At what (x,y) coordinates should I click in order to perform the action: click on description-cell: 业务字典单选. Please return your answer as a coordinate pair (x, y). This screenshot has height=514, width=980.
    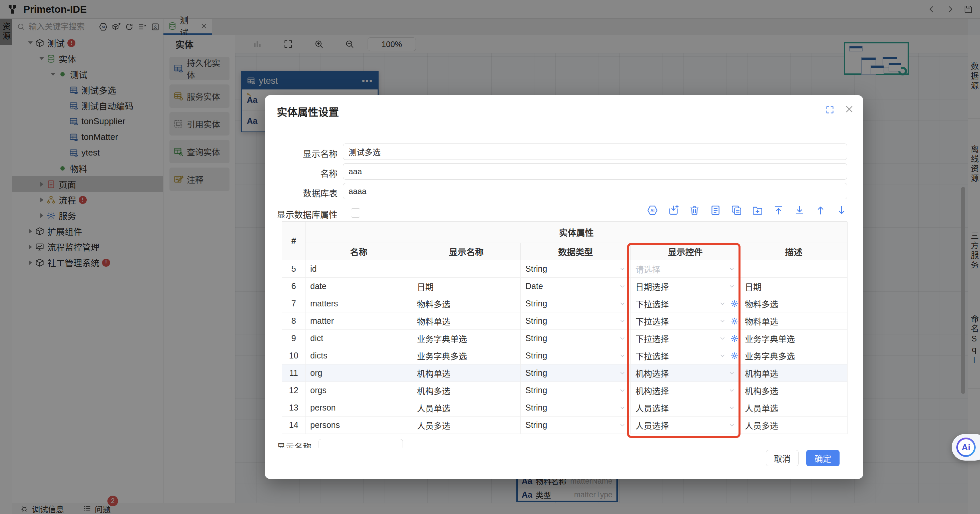
    Looking at the image, I should click on (794, 338).